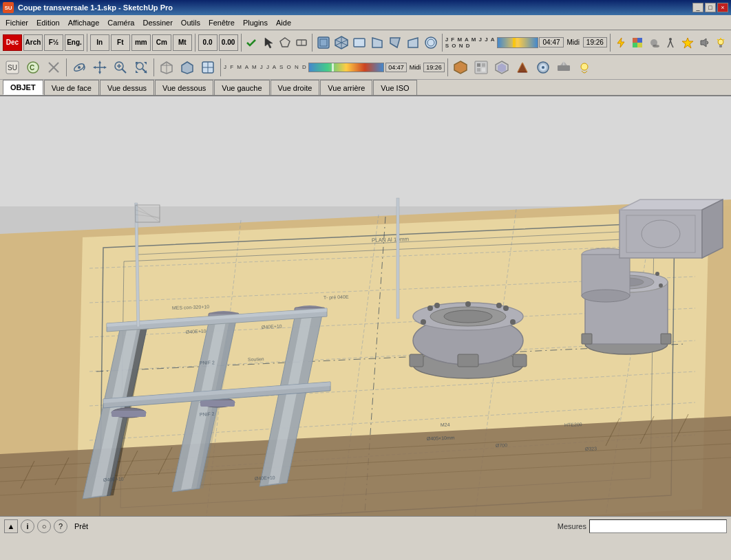 Image resolution: width=731 pixels, height=560 pixels. What do you see at coordinates (74, 43) in the screenshot?
I see `style-eng-button: Eng.` at bounding box center [74, 43].